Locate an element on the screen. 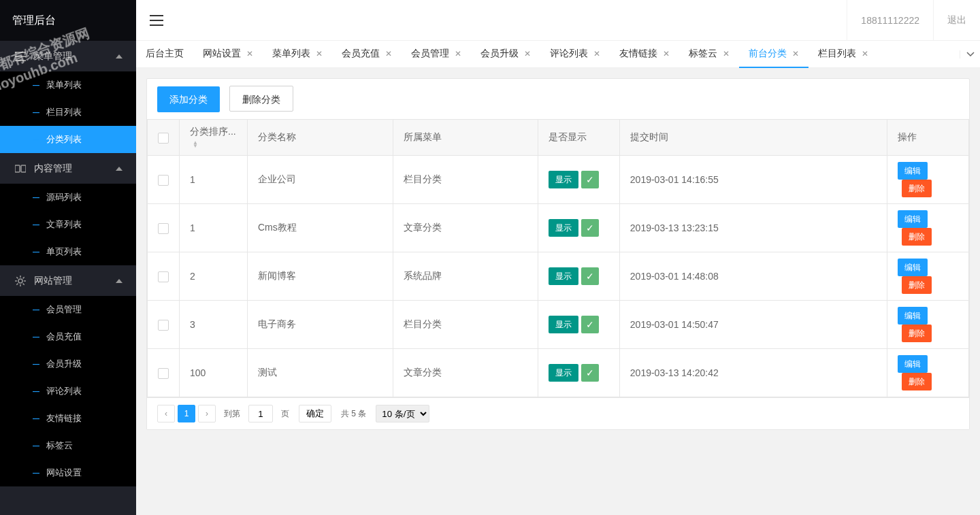 This screenshot has width=980, height=515. nav-item: 栏目列表 is located at coordinates (68, 112).